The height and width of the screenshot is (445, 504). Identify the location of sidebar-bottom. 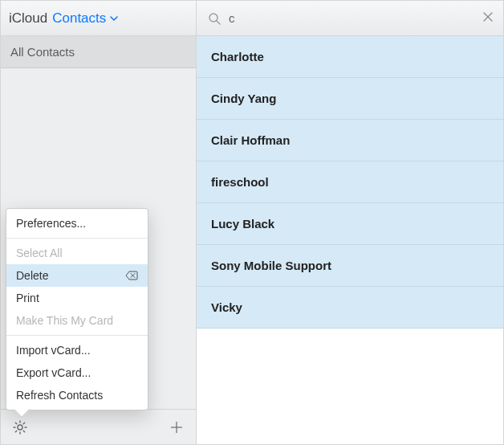
(98, 427).